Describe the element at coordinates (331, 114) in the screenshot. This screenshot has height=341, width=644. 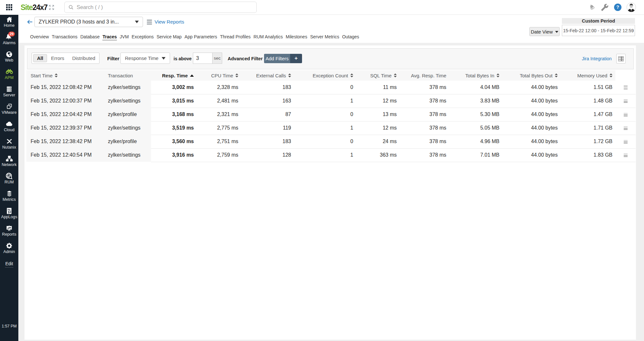
I see `table-row: Feb 15, 2022 12:04:42 PMzylker/profile3,…` at that location.